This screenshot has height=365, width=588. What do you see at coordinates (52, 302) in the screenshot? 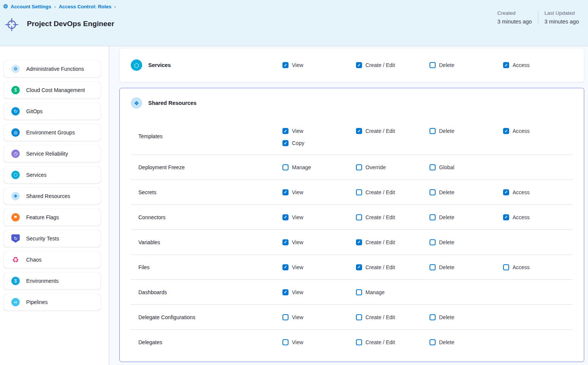
I see `sidebar-item-pipelines: ∞Pipelines` at bounding box center [52, 302].